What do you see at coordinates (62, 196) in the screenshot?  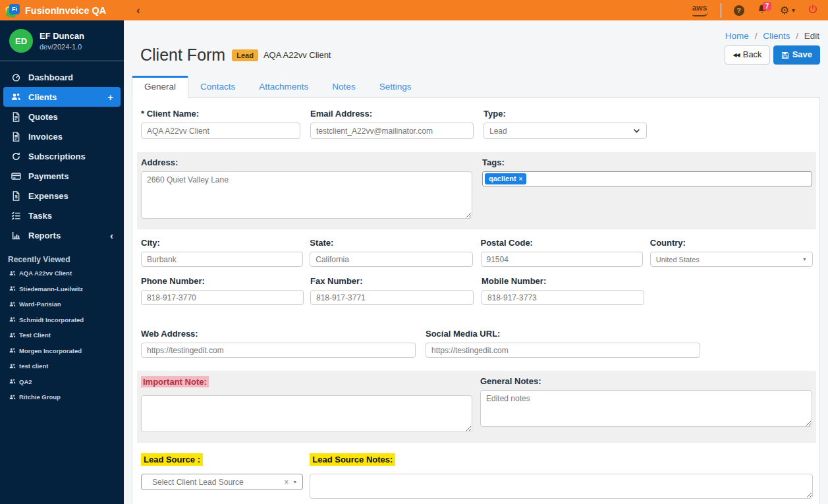 I see `sidebar-item-expenses: Expenses` at bounding box center [62, 196].